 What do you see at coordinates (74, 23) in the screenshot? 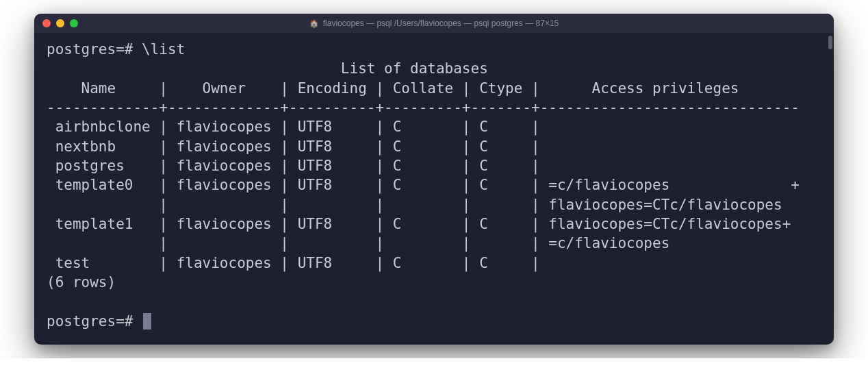
I see `maximize-icon` at bounding box center [74, 23].